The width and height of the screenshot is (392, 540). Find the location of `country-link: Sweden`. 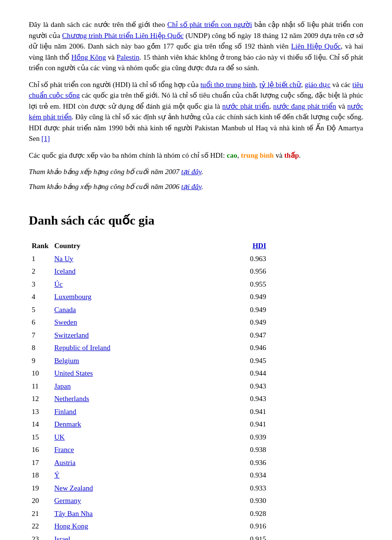

country-link: Sweden is located at coordinates (66, 322).